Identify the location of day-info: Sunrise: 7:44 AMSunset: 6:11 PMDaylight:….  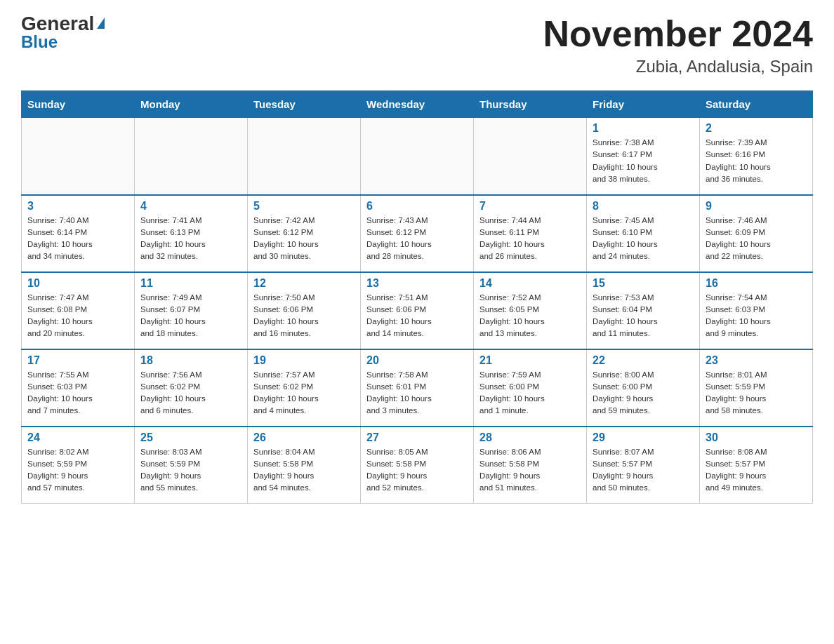
(530, 239).